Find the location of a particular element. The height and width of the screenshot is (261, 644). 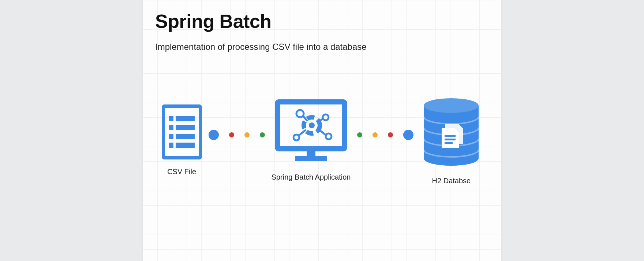

diagram-subtitle: Implementation of processing CSV file in… is located at coordinates (322, 47).